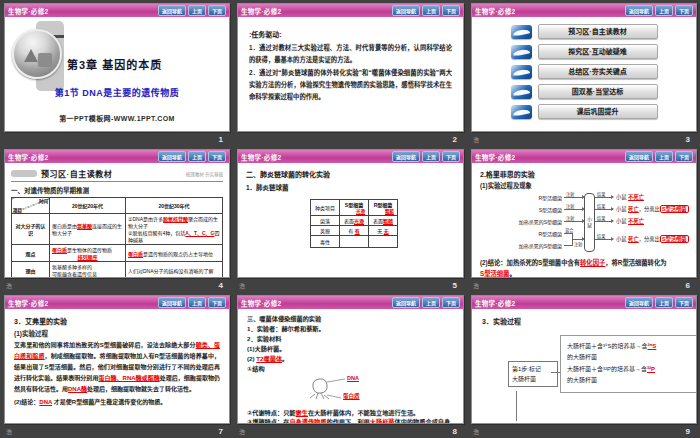 Image resolution: width=700 pixels, height=438 pixels. What do you see at coordinates (584, 73) in the screenshot?
I see `slide-thumbnail-3: 生物学·必修2 返回导航 上页 下页 预习区·自主读教材 探究区·互动破疑难 总…` at bounding box center [584, 73].